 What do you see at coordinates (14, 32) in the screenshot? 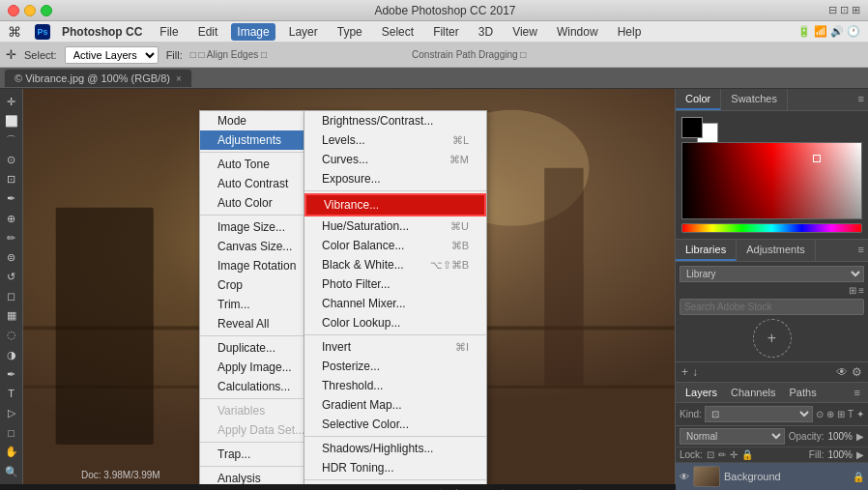
I see `apple-logo: ⌘` at bounding box center [14, 32].